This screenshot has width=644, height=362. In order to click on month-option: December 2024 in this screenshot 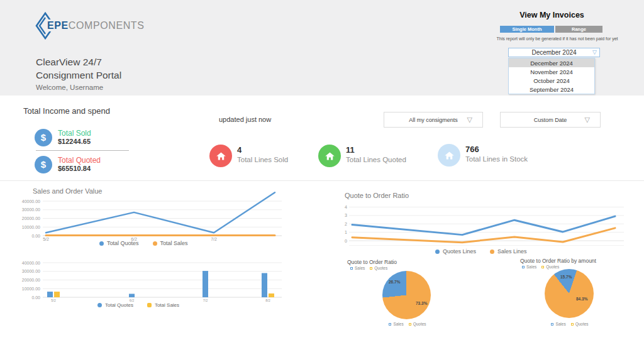, I will do `click(552, 63)`.